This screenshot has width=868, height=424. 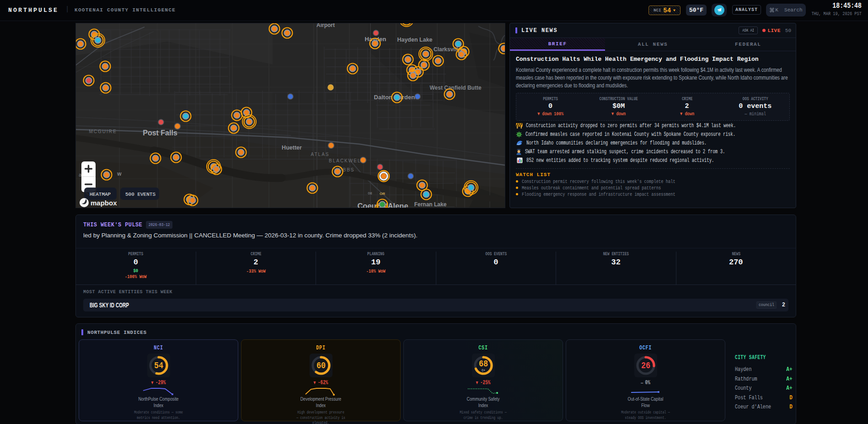 I want to click on svg-text: Airport, so click(x=326, y=26).